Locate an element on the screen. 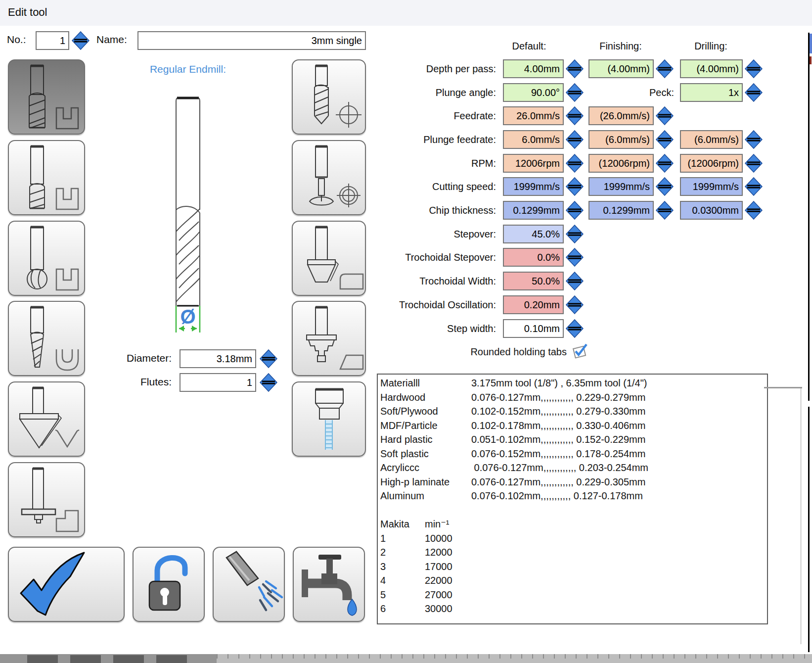 The height and width of the screenshot is (663, 812). plunge-feedrate-default-field: 6.0mm/s is located at coordinates (533, 140).